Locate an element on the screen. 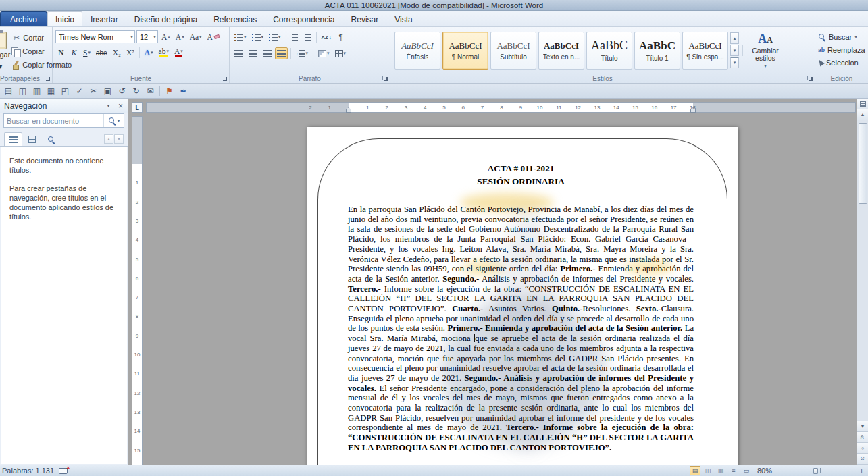 This screenshot has width=868, height=476. strikethrough-button: abe is located at coordinates (101, 53).